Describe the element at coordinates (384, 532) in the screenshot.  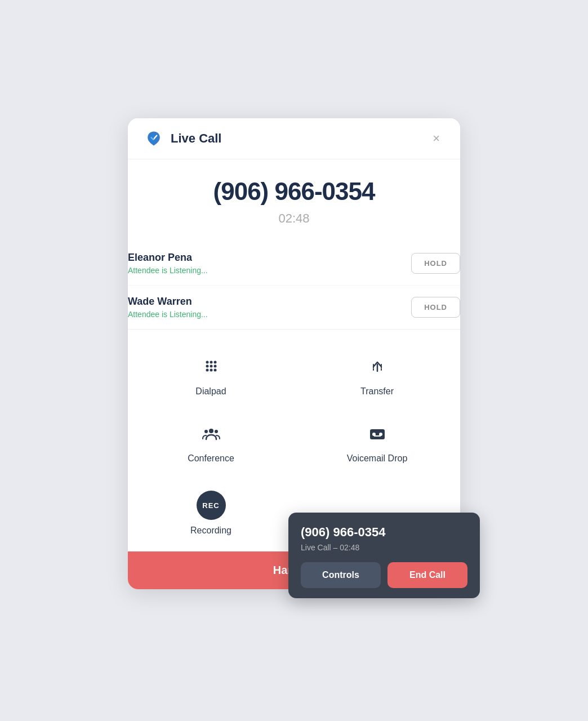
I see `tooltip-phone-number: (906) 966-0354` at that location.